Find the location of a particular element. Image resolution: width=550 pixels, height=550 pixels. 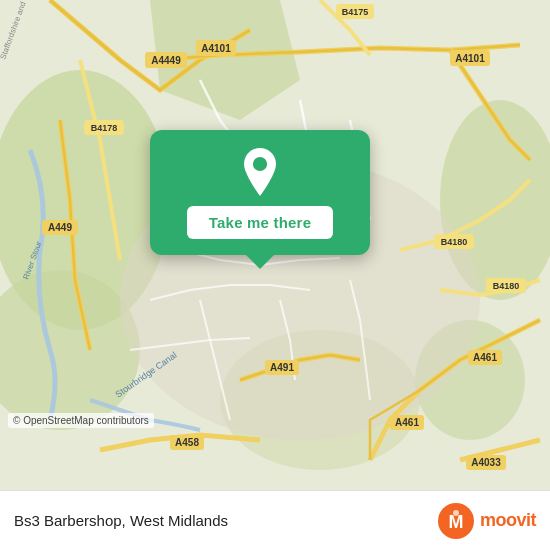

bottom-bar: Bs3 Barbershop, West Midlands M moovit is located at coordinates (275, 520).